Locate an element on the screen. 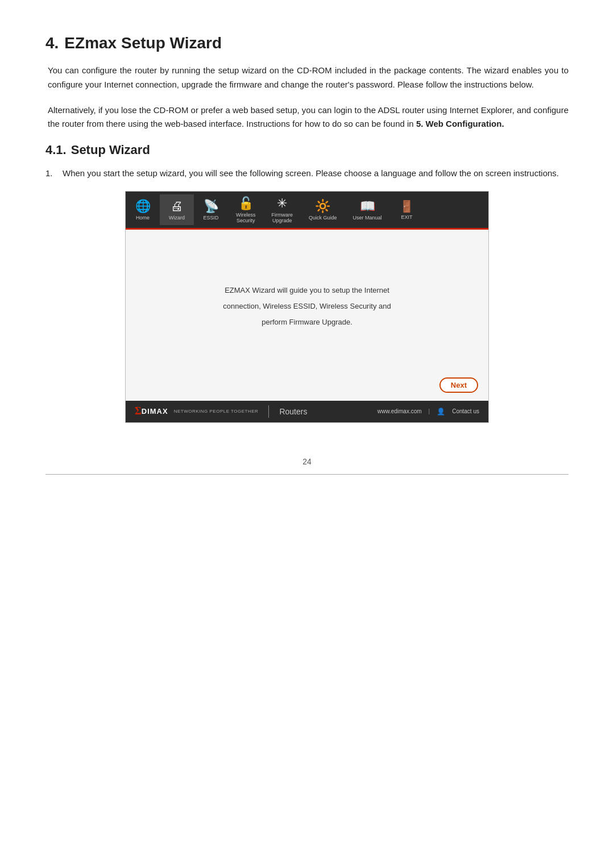 The height and width of the screenshot is (868, 614). footer-right: www.edimax.com | 👤 Contact us is located at coordinates (429, 412).